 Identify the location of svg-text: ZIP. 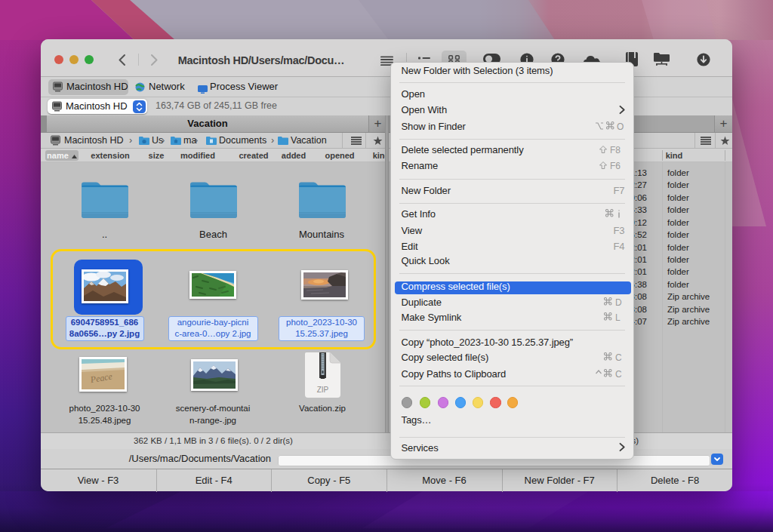
(322, 389).